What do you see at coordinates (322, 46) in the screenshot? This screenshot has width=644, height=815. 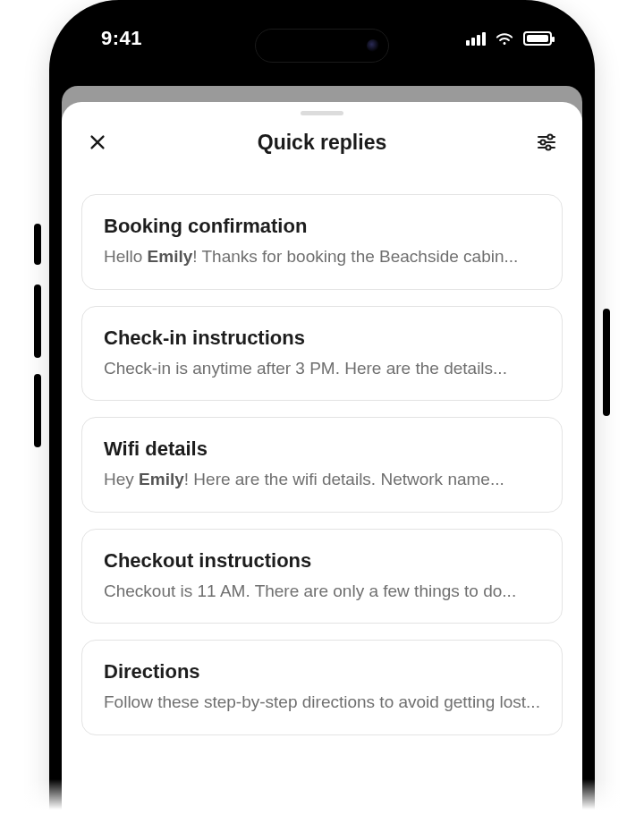 I see `dynamic-island` at bounding box center [322, 46].